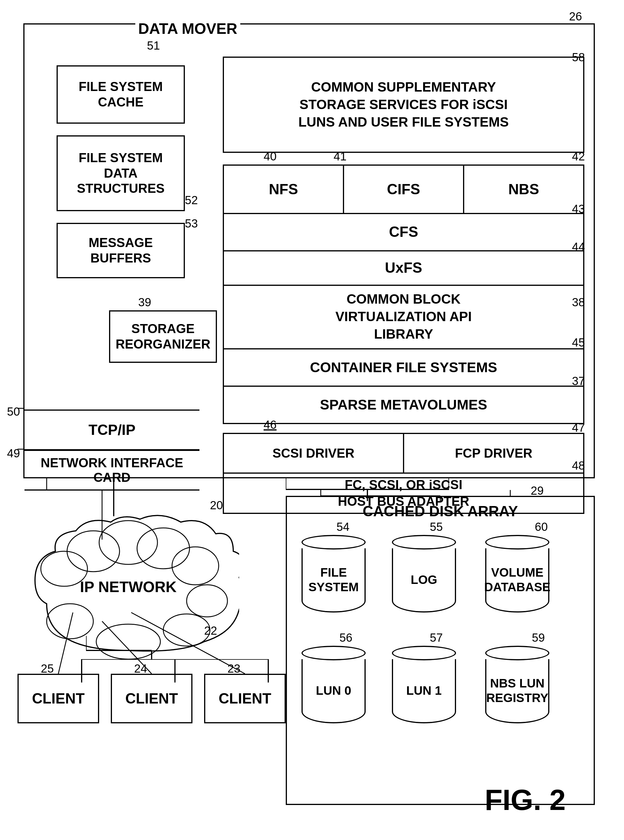  Describe the element at coordinates (121, 251) in the screenshot. I see `message-buffers-box: MESSAGE BUFFERS` at that location.